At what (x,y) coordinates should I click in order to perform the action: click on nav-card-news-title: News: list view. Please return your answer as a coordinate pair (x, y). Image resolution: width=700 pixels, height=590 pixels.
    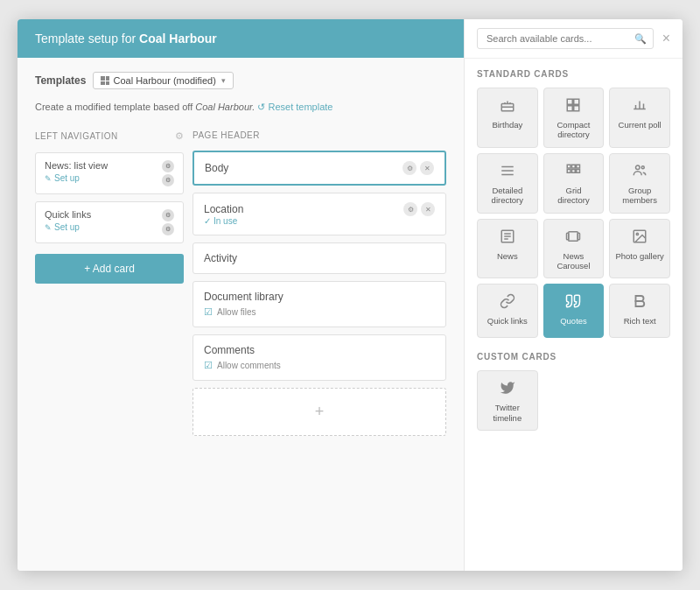
    Looking at the image, I should click on (76, 165).